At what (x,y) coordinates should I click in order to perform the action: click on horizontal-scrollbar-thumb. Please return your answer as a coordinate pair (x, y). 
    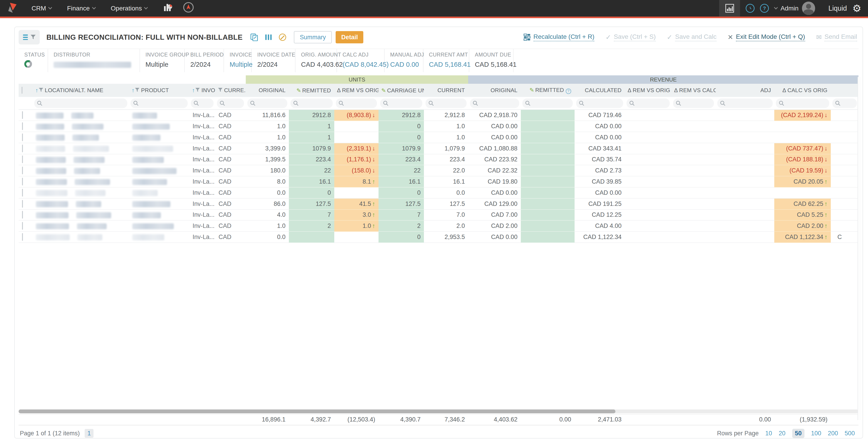
    Looking at the image, I should click on (317, 411).